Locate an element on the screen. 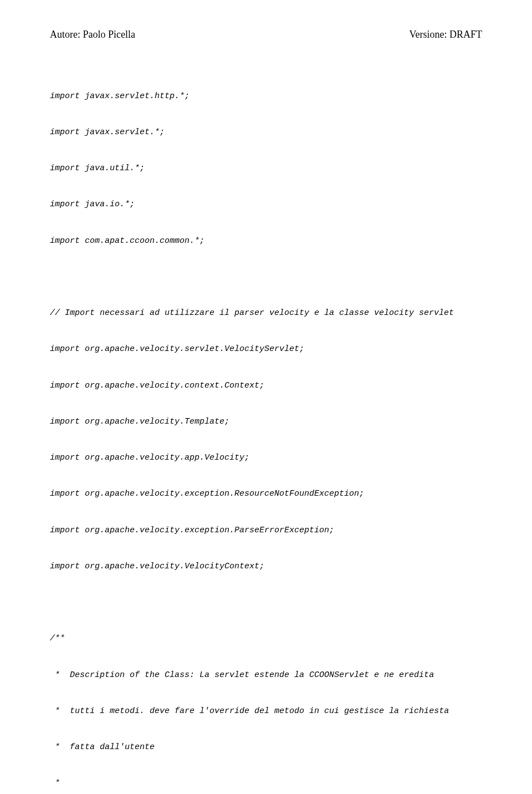 This screenshot has height=794, width=532. code-line: import org.apache.velocity.app.Velocity; is located at coordinates (266, 458).